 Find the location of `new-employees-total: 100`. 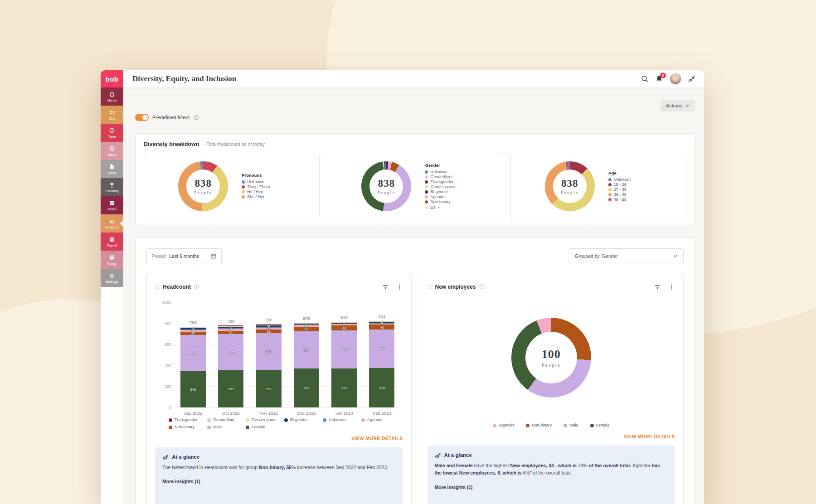

new-employees-total: 100 is located at coordinates (551, 354).